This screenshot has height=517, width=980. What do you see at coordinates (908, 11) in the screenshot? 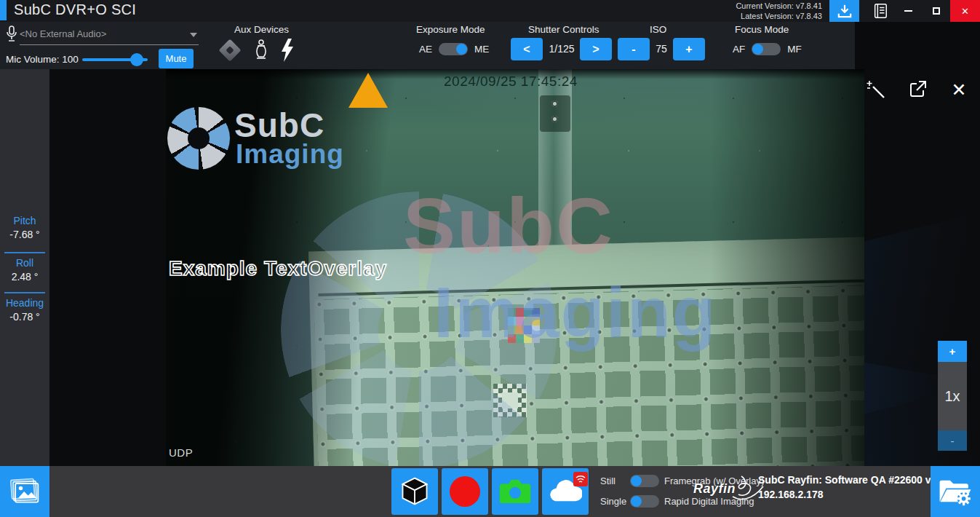
I see `minimize-icon` at bounding box center [908, 11].